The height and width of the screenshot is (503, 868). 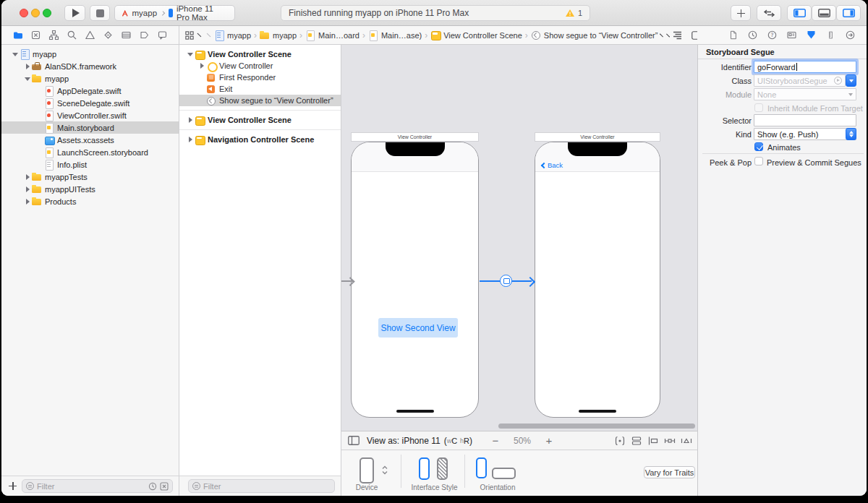 I want to click on device-stepper-icon, so click(x=385, y=470).